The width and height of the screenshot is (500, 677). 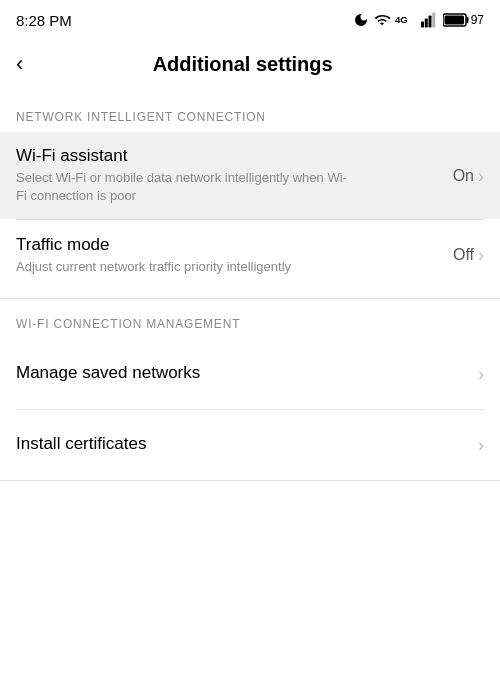 I want to click on setting-row-wifi-assistant: Wi-Fi assistant Select Wi-Fi or mobile d…, so click(x=250, y=176).